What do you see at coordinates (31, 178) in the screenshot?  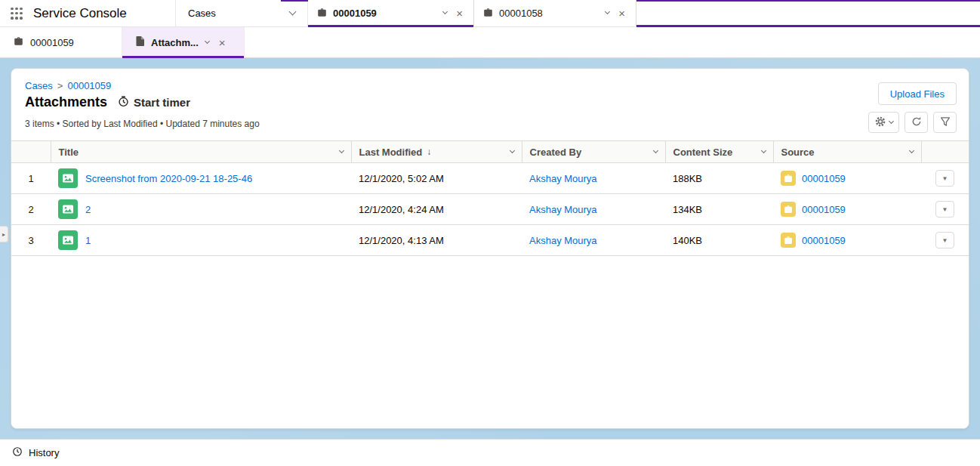 I see `row-number: 1` at bounding box center [31, 178].